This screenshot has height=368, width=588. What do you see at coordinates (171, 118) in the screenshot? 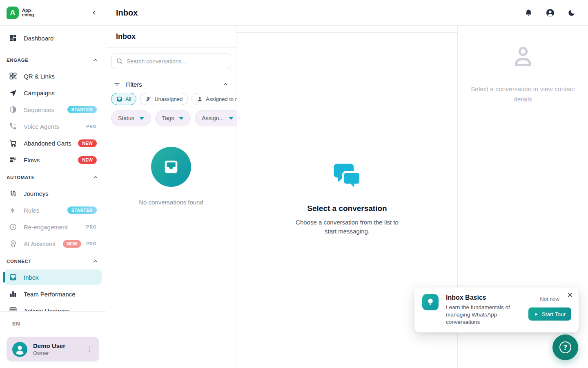
I see `filter-dropdowns: Status Tags Assign...` at bounding box center [171, 118].